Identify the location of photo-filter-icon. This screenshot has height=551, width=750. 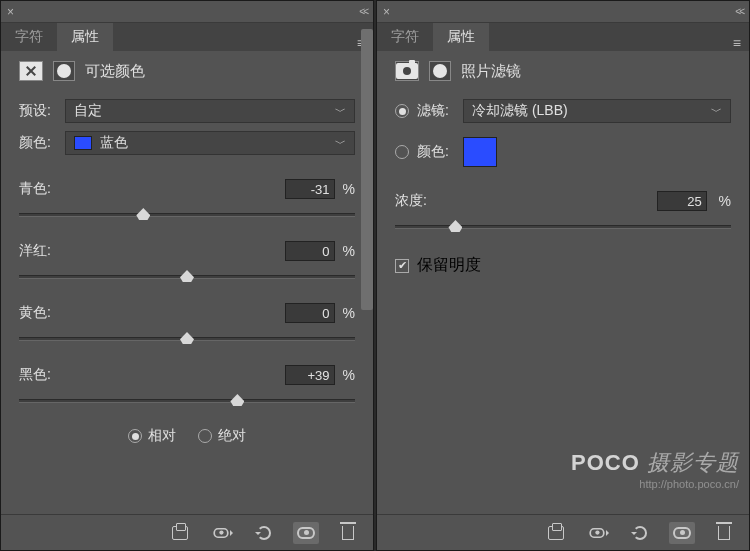
(407, 71).